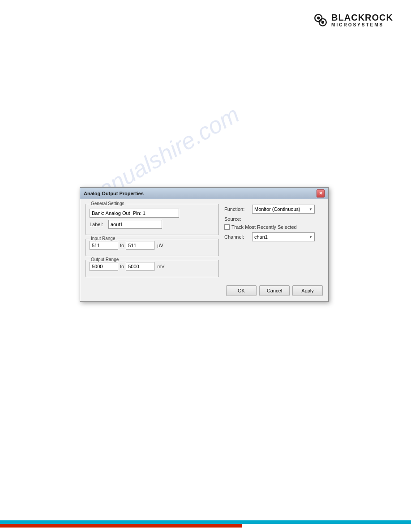 This screenshot has width=411, height=532. Describe the element at coordinates (264, 227) in the screenshot. I see `track-checkbox-label: Track Most Recently Selected` at that location.